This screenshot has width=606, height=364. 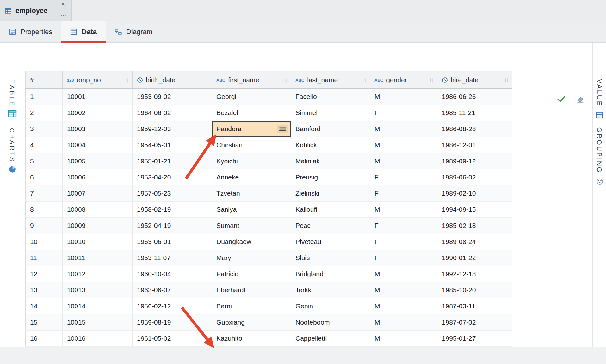 What do you see at coordinates (12, 114) in the screenshot?
I see `table-grid-icon` at bounding box center [12, 114].